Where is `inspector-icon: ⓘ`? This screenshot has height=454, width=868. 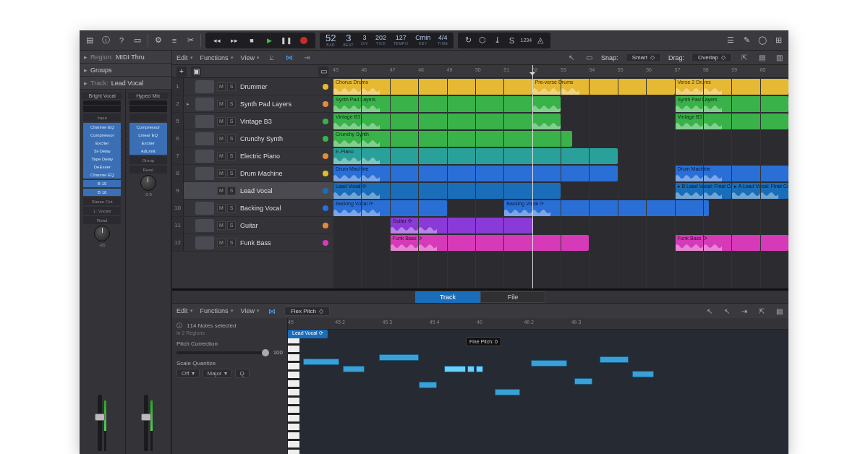
inspector-icon: ⓘ is located at coordinates (106, 40).